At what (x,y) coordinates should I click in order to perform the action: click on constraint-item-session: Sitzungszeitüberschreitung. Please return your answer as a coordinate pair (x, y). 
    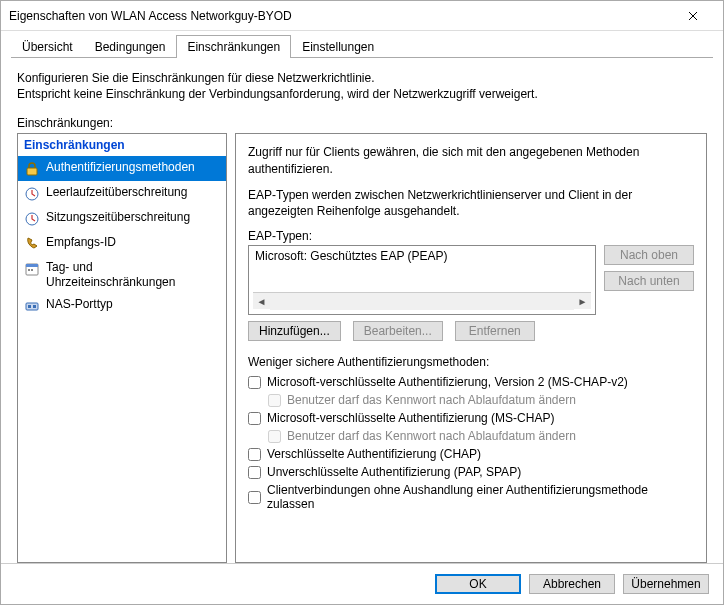
    Looking at the image, I should click on (122, 218).